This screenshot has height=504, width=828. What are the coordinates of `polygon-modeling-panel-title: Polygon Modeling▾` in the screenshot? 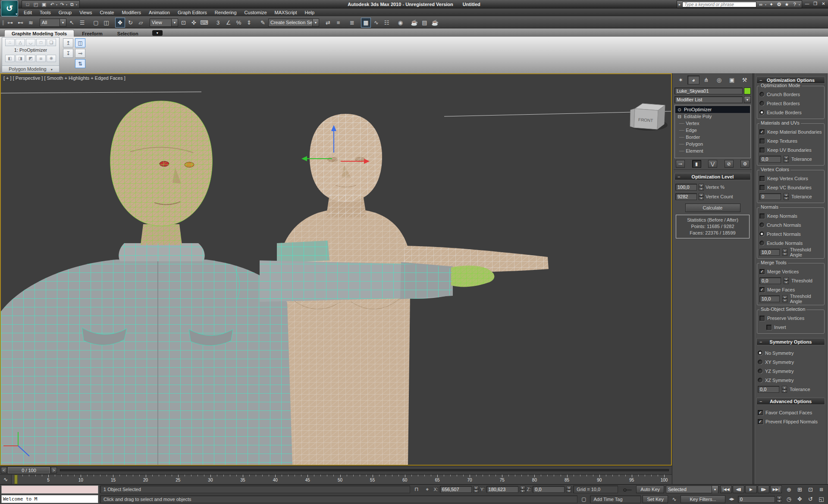 It's located at (31, 69).